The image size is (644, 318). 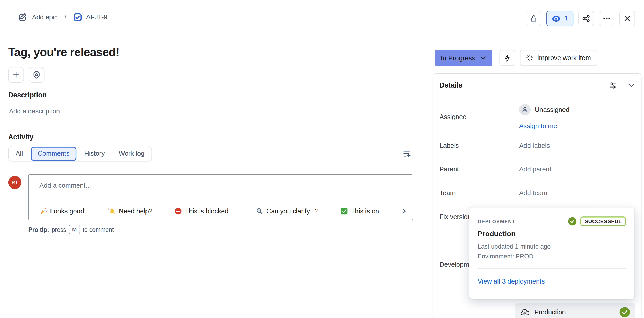 What do you see at coordinates (606, 18) in the screenshot?
I see `more-button` at bounding box center [606, 18].